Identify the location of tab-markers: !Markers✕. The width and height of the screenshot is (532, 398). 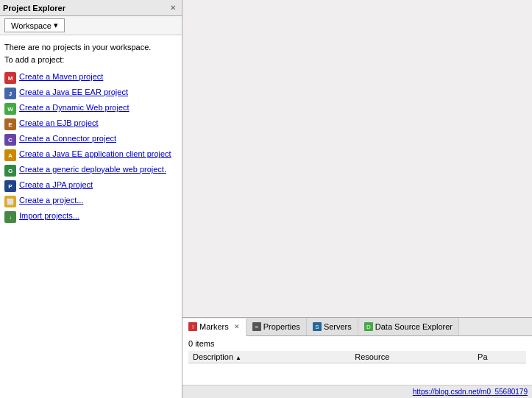
(215, 327).